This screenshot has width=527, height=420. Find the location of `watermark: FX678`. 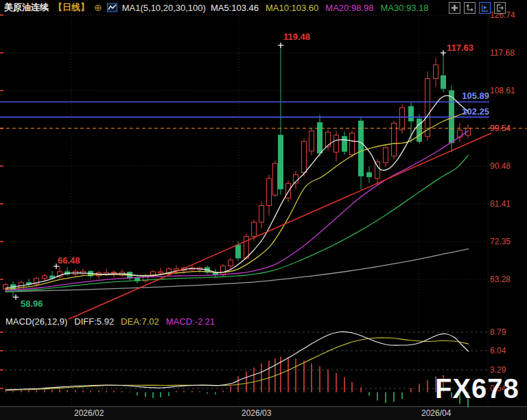

watermark: FX678 is located at coordinates (478, 388).